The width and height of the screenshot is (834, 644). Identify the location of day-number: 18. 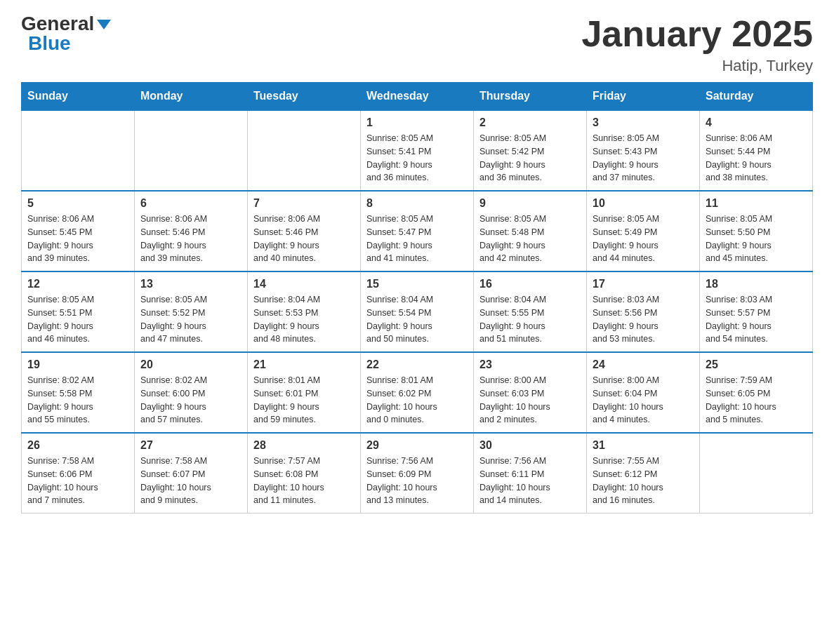
(756, 284).